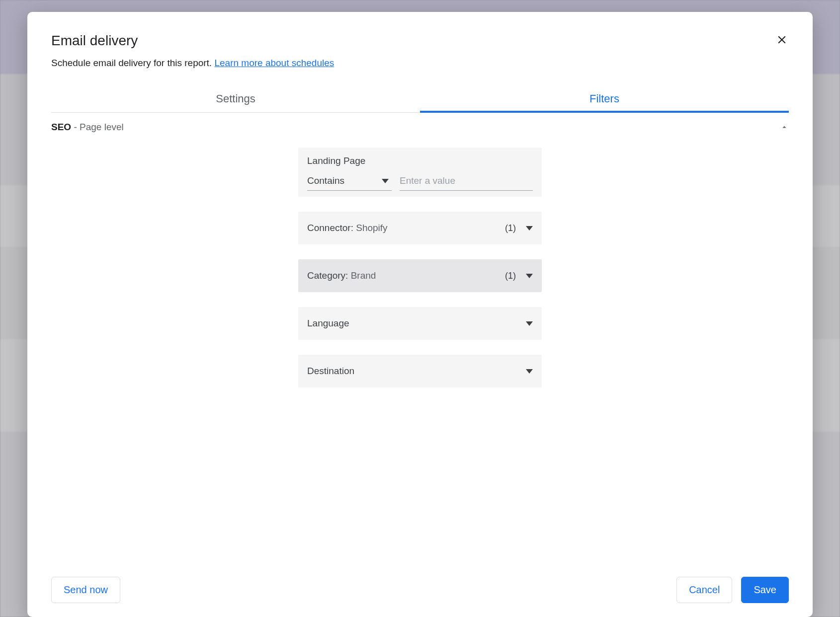 The image size is (840, 617). What do you see at coordinates (420, 172) in the screenshot?
I see `filter-landing-page: Landing Page Contains` at bounding box center [420, 172].